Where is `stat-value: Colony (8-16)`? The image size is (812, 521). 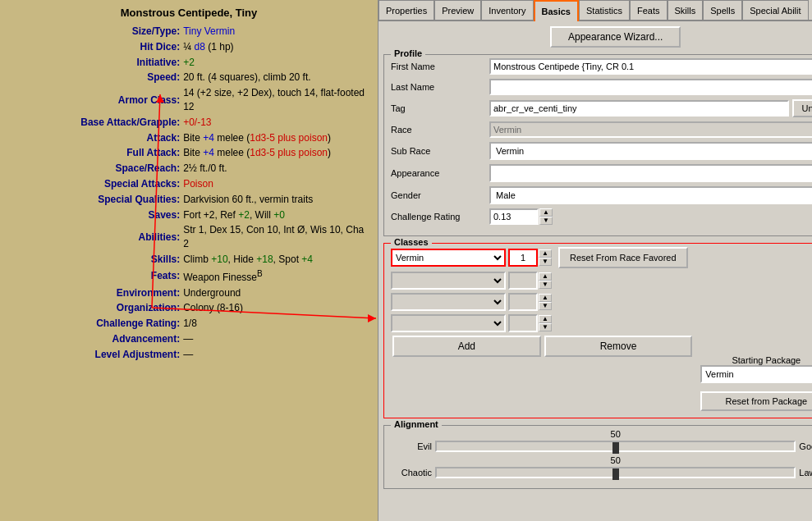
stat-value: Colony (8-16) is located at coordinates (276, 308).